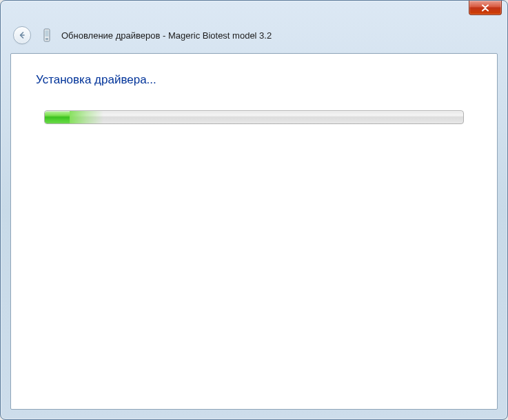  Describe the element at coordinates (47, 35) in the screenshot. I see `device-icon` at that location.